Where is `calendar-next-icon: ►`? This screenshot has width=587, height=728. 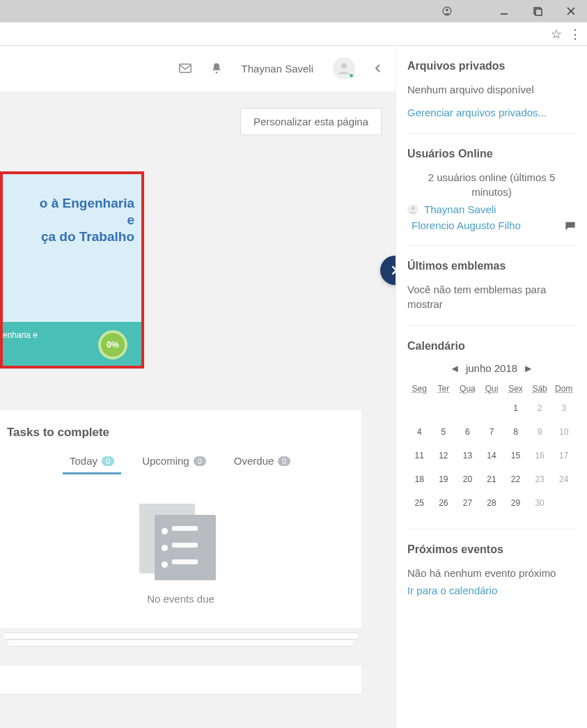
calendar-next-icon: ► is located at coordinates (528, 368).